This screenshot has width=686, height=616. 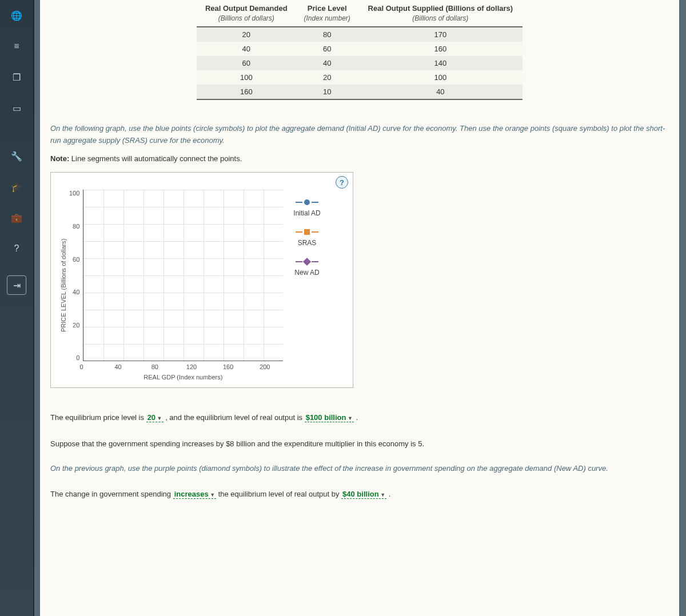 What do you see at coordinates (306, 285) in the screenshot?
I see `legend: Initial AD SRAS New AD` at bounding box center [306, 285].